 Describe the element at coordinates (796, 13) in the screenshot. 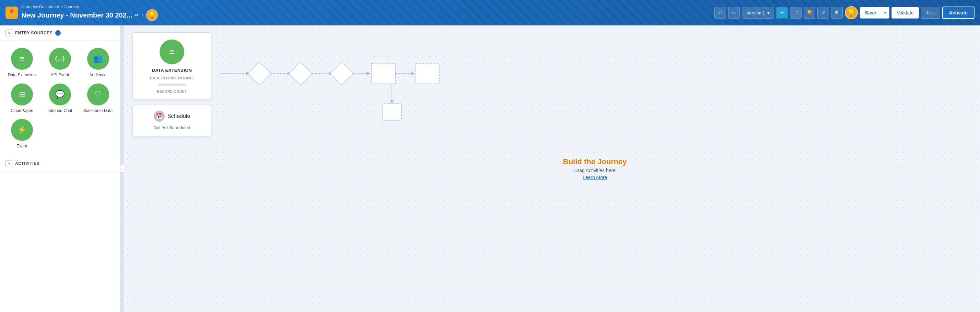

I see `cursor-mode-button: ⬚` at that location.